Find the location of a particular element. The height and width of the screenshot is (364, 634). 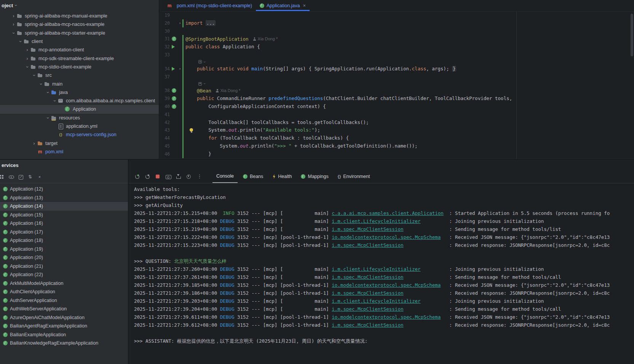

code-line: 39 public CommandLineRunner predefinedQu… is located at coordinates (397, 99).